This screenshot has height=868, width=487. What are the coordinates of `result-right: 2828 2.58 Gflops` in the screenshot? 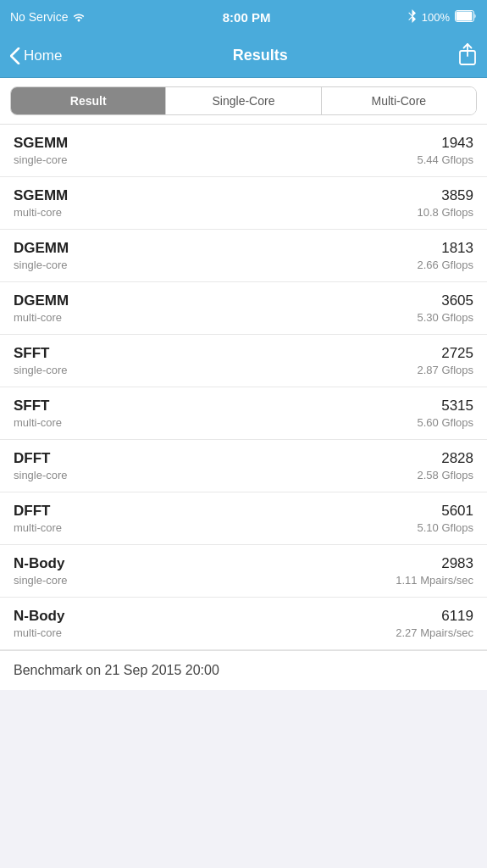 It's located at (445, 466).